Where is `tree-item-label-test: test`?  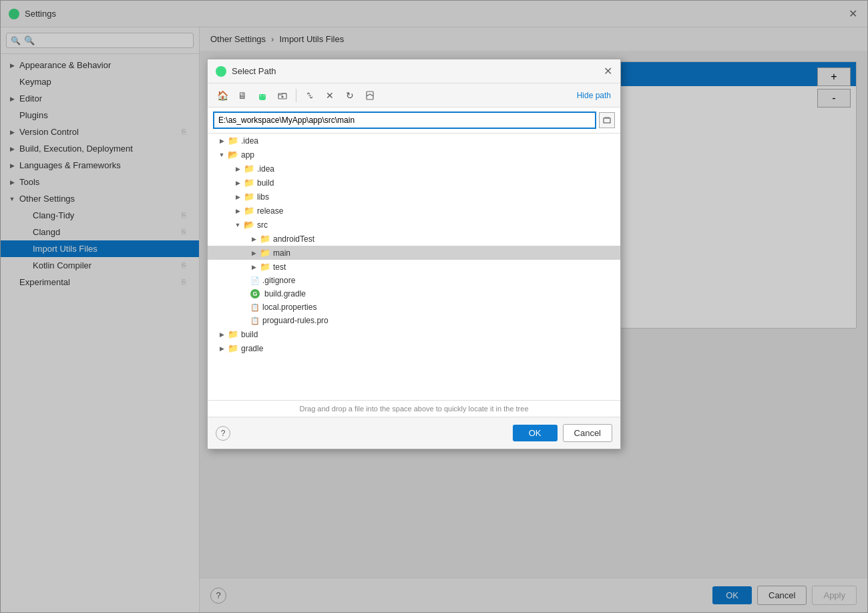 tree-item-label-test: test is located at coordinates (279, 267).